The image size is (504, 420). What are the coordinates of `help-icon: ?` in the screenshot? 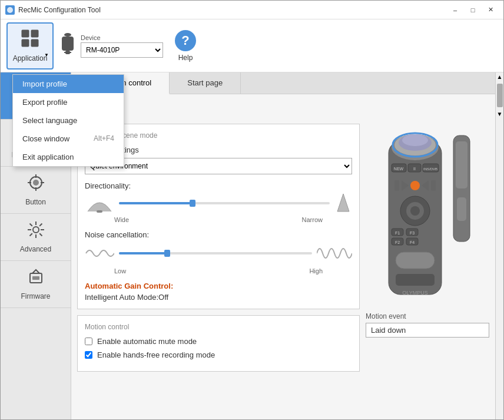 It's located at (185, 41).